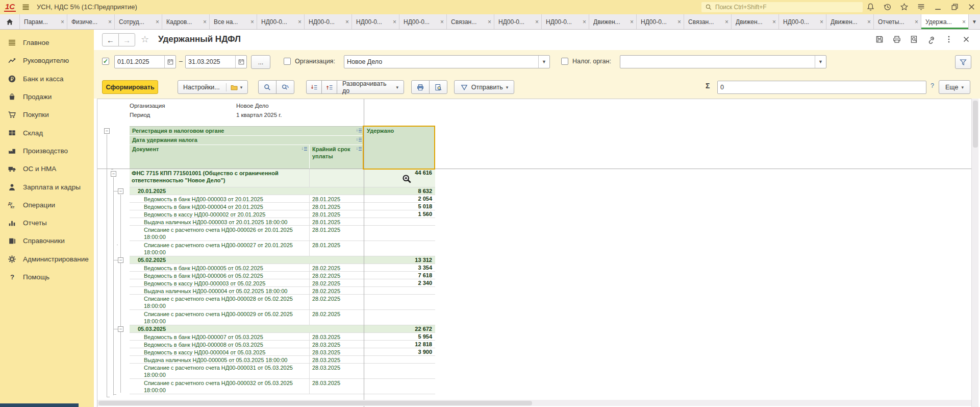 This screenshot has height=407, width=980. Describe the element at coordinates (219, 352) in the screenshot. I see `document-cell: Ведомость в кассу НД00-000004 от 05.03.2…` at that location.